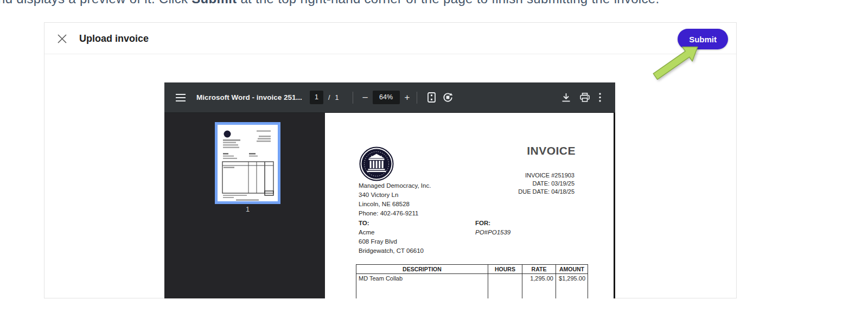 The height and width of the screenshot is (312, 868). I want to click on header-hours: HOURS, so click(506, 269).